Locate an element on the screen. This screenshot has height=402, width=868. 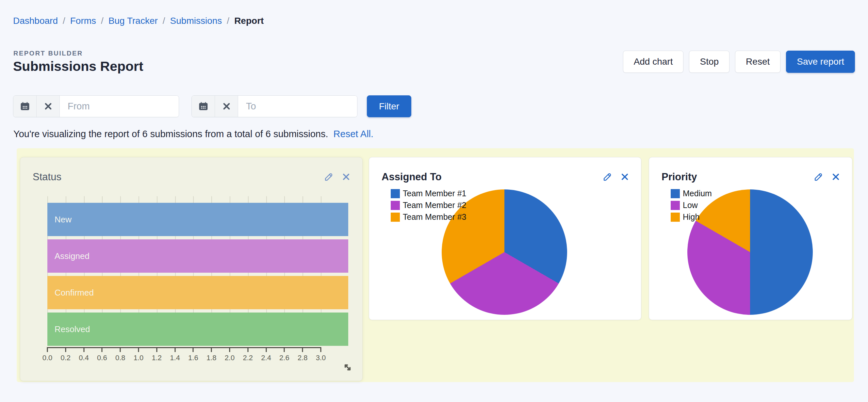
stop-button: Stop is located at coordinates (709, 62).